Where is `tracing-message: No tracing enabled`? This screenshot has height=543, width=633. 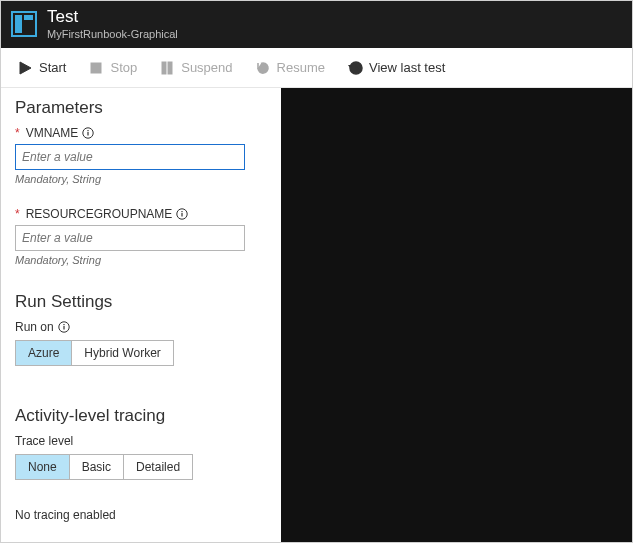
tracing-message: No tracing enabled is located at coordinates (141, 515).